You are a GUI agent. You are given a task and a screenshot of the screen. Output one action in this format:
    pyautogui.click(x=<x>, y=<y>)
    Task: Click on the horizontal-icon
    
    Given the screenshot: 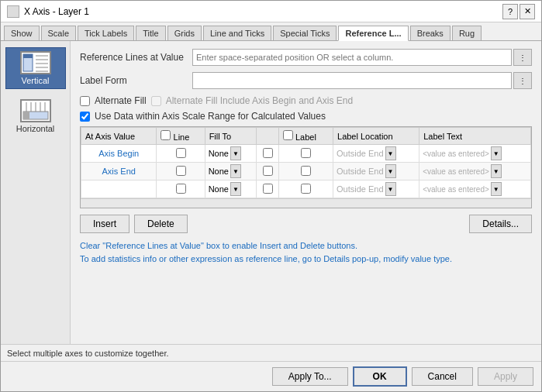 What is the action you would take?
    pyautogui.click(x=36, y=111)
    